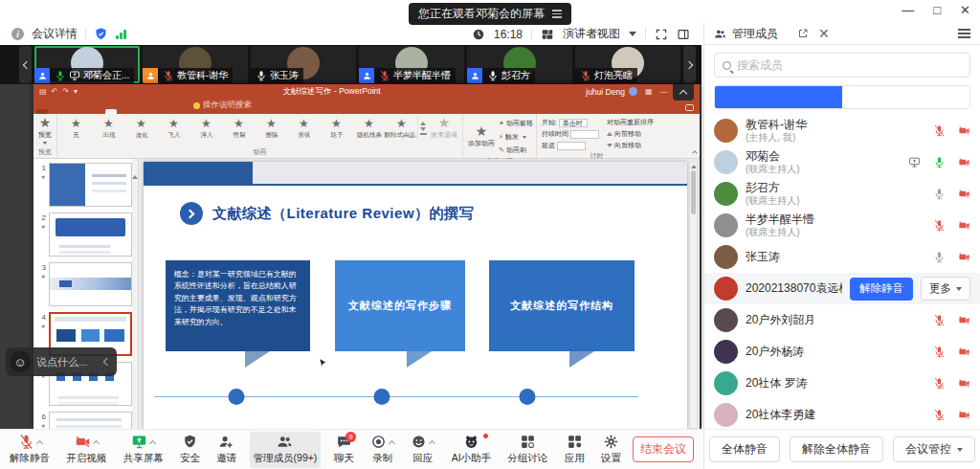  What do you see at coordinates (20, 362) in the screenshot?
I see `emoji-icon: ☺` at bounding box center [20, 362].